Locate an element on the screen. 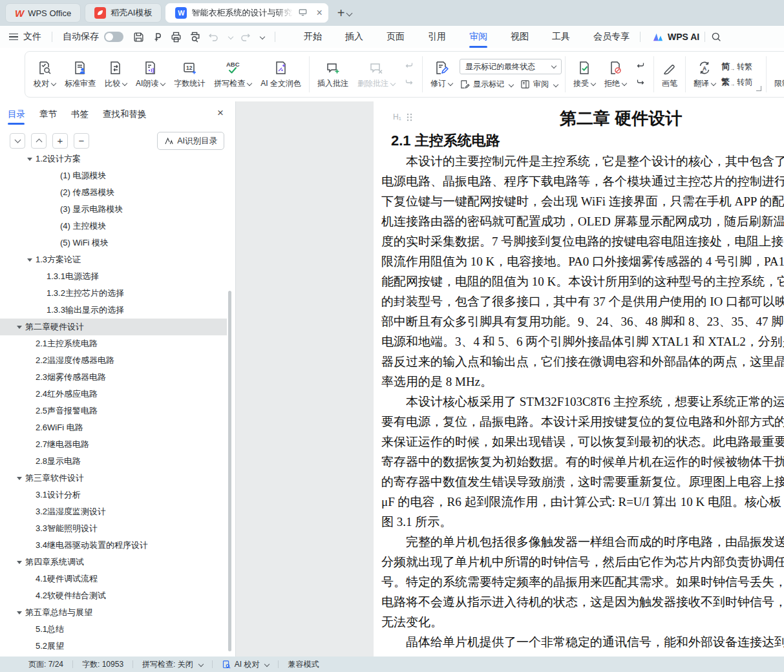 The image size is (784, 672). compare-button: 比较 is located at coordinates (116, 74).